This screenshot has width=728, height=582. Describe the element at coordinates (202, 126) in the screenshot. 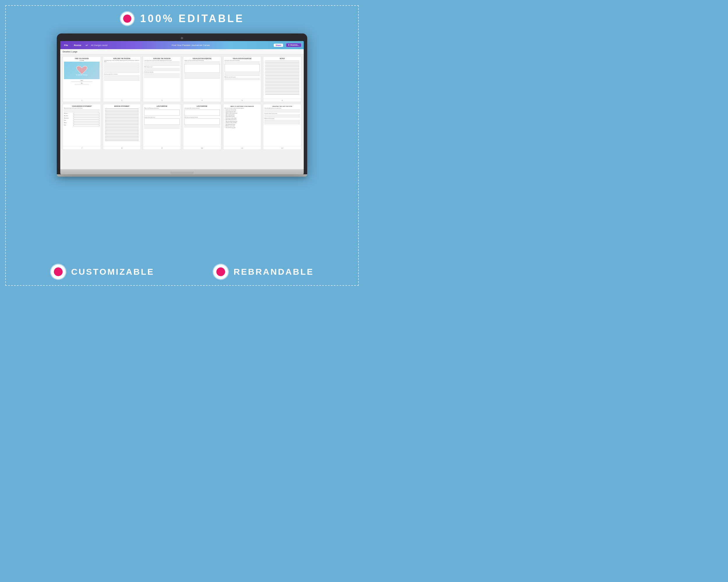

I see `page-10-content: LIFE PURPOSE Lorem ipsum dolor sit amet …` at that location.